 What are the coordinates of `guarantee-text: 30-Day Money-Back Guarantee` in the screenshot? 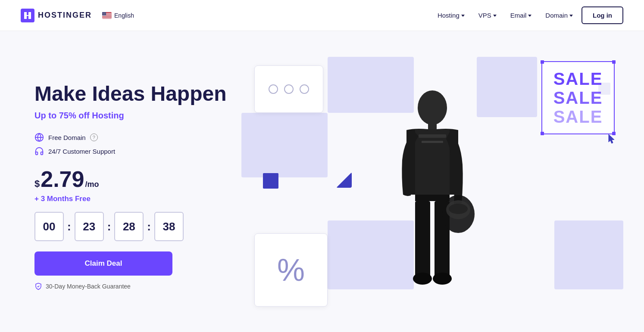 It's located at (88, 286).